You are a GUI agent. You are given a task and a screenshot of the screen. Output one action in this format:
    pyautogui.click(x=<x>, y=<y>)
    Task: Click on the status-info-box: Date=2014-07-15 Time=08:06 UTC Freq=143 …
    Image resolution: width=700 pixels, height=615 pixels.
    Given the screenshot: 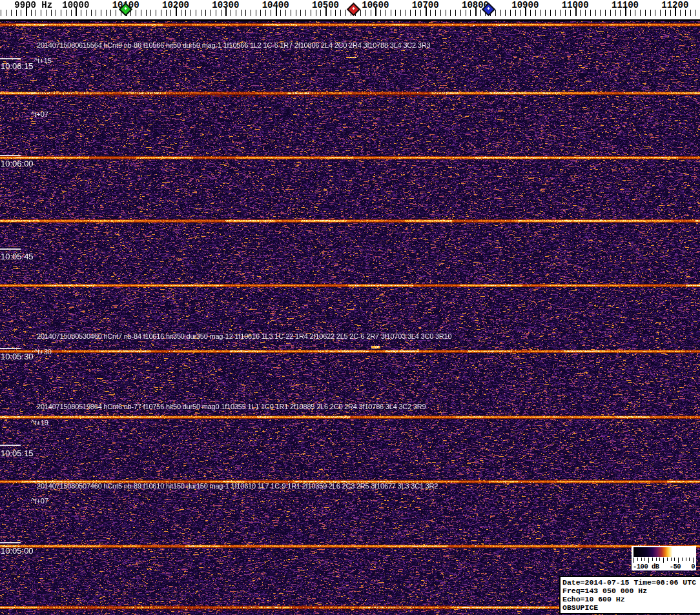 What is the action you would take?
    pyautogui.click(x=630, y=595)
    